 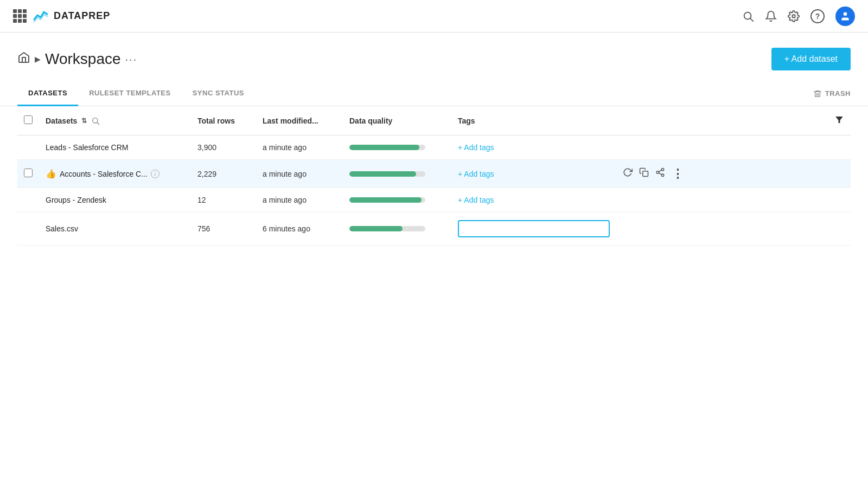 What do you see at coordinates (62, 16) in the screenshot?
I see `header-left: DATAPREP` at bounding box center [62, 16].